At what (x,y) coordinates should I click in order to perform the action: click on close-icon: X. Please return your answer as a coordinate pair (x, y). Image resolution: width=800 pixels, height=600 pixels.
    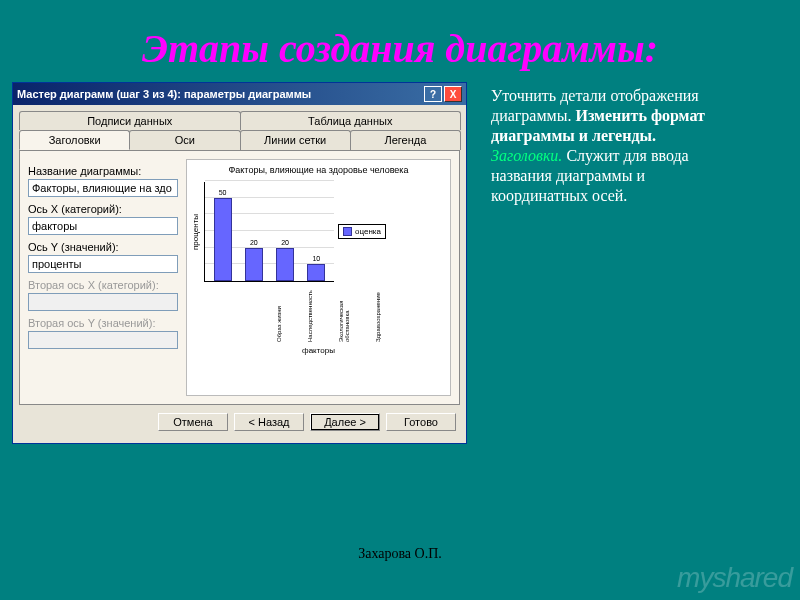
    Looking at the image, I should click on (453, 94).